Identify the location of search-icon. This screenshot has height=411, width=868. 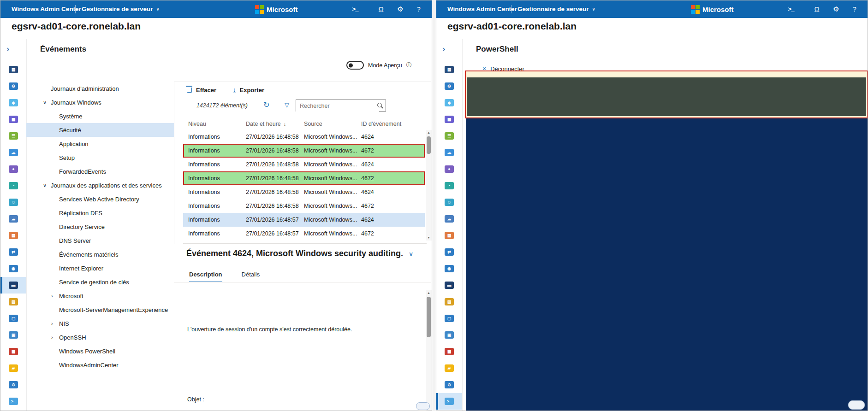
(380, 105).